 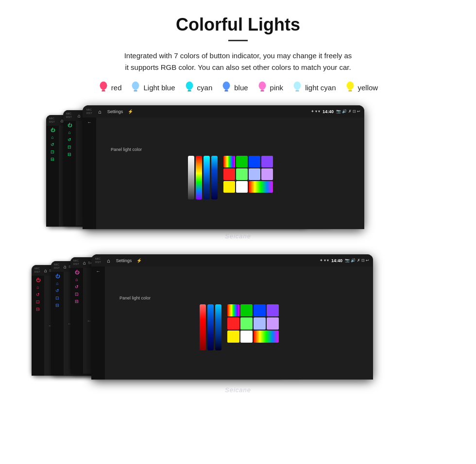 I want to click on watermark-bottom: Seicane, so click(x=238, y=390).